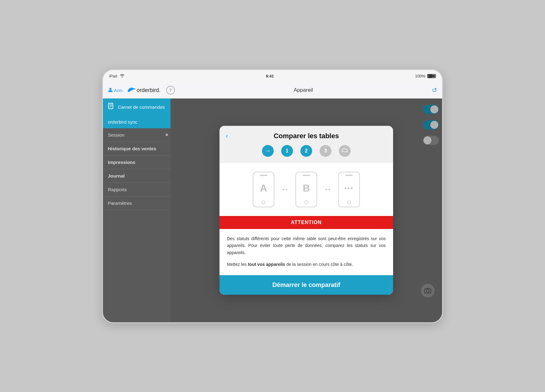 Image resolution: width=545 pixels, height=392 pixels. I want to click on device-a-button, so click(264, 202).